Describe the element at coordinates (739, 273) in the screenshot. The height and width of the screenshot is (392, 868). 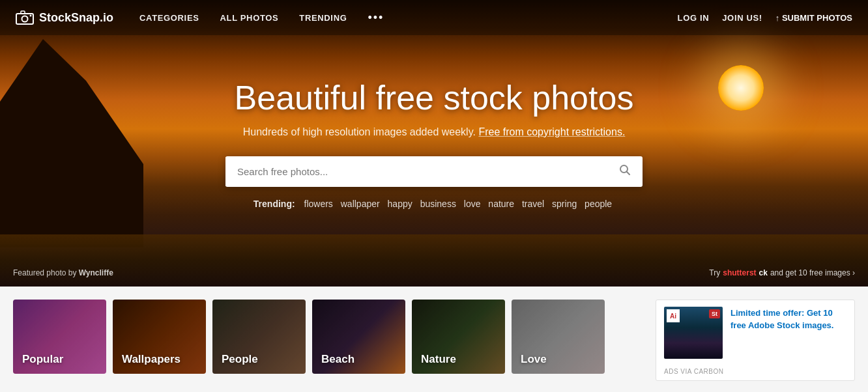
I see `ss-brand-1: shutterst` at that location.